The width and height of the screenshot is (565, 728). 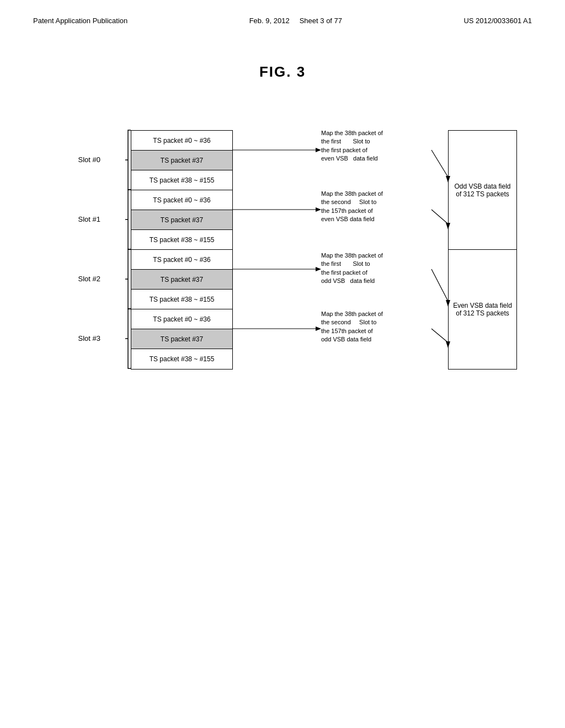 I want to click on annotation-4: Map the 38th packet of the second Slot t…, so click(x=375, y=327).